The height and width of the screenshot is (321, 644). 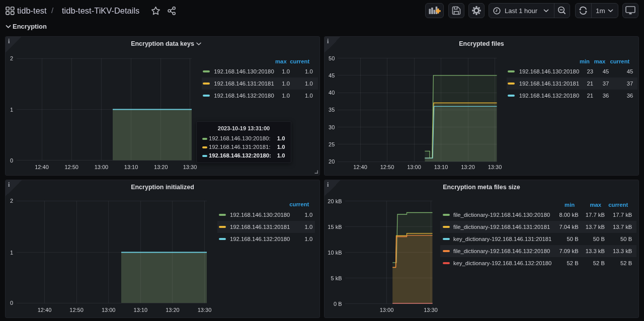 What do you see at coordinates (332, 144) in the screenshot?
I see `svg-text: 25` at bounding box center [332, 144].